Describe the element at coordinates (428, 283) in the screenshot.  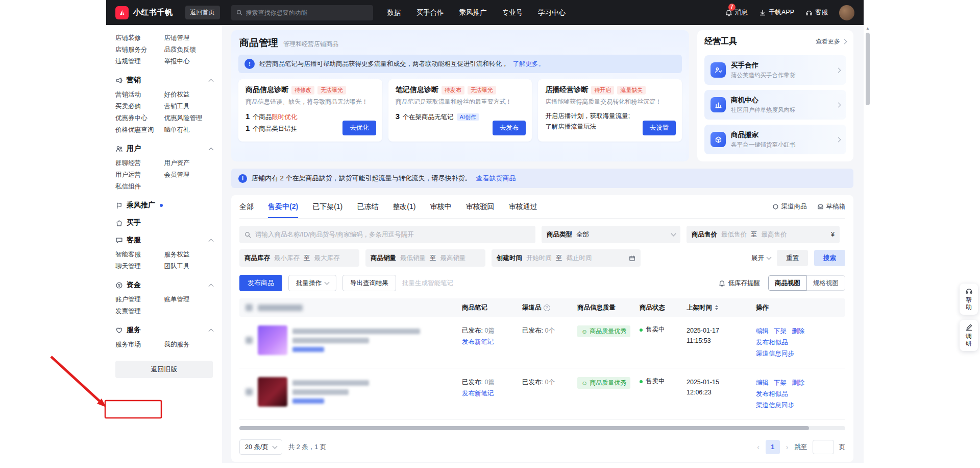
I see `batch-smart-notes-button: 批量生成智能笔记` at that location.